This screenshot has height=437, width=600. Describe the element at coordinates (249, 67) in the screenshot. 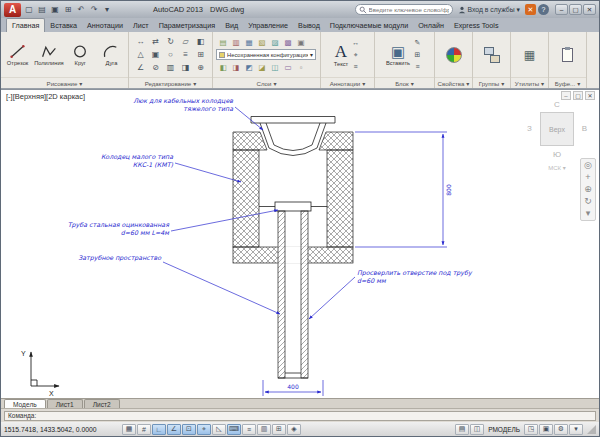

I see `layer-tool-icon: ◩` at that location.